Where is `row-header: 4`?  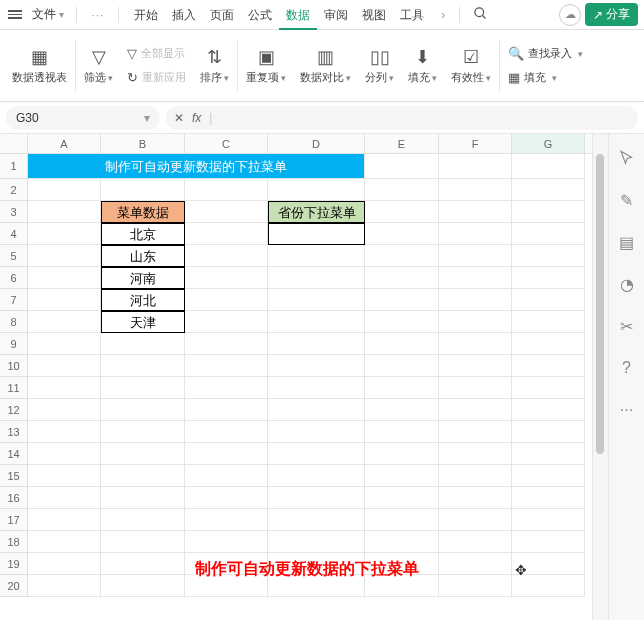
row-header: 4 is located at coordinates (14, 234).